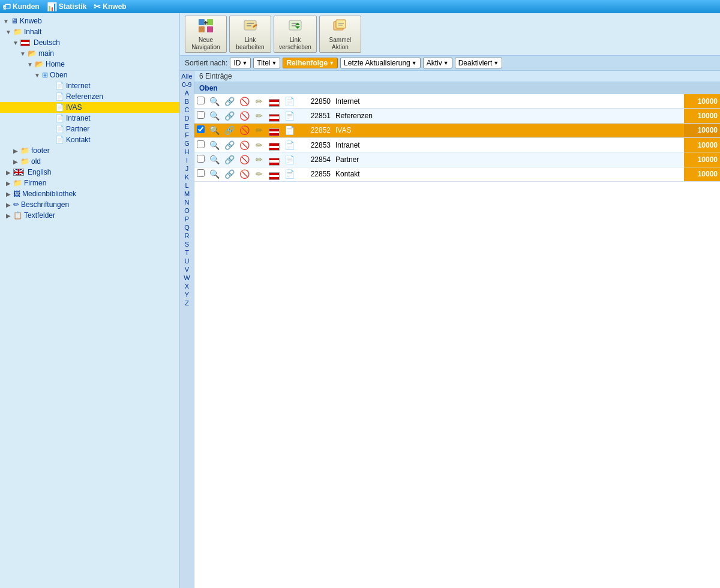  What do you see at coordinates (187, 169) in the screenshot?
I see `alpha-j: J` at bounding box center [187, 169].